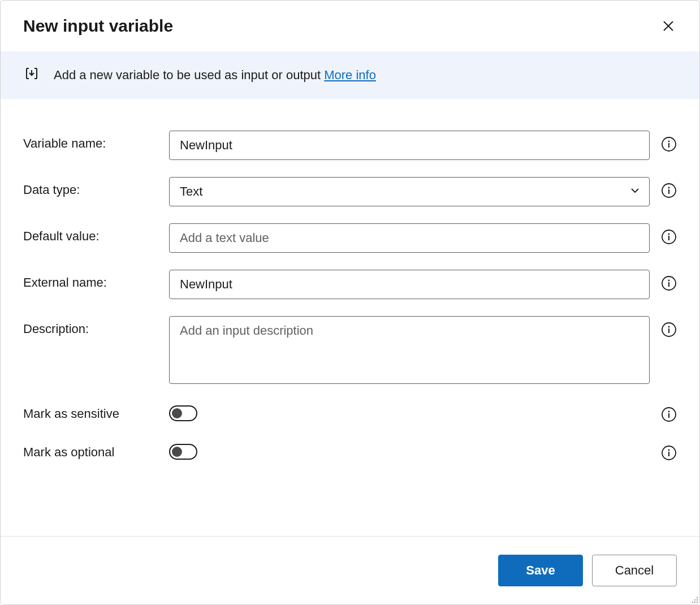 The width and height of the screenshot is (700, 605). Describe the element at coordinates (409, 192) in the screenshot. I see `data-type-select: Text` at that location.